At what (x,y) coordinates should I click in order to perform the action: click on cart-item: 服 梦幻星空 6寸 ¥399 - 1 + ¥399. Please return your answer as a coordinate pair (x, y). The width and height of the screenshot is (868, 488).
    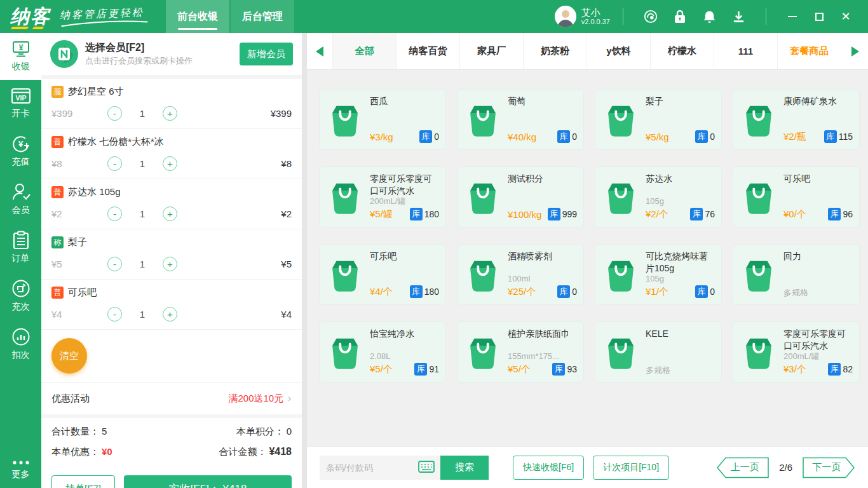
    Looking at the image, I should click on (172, 104).